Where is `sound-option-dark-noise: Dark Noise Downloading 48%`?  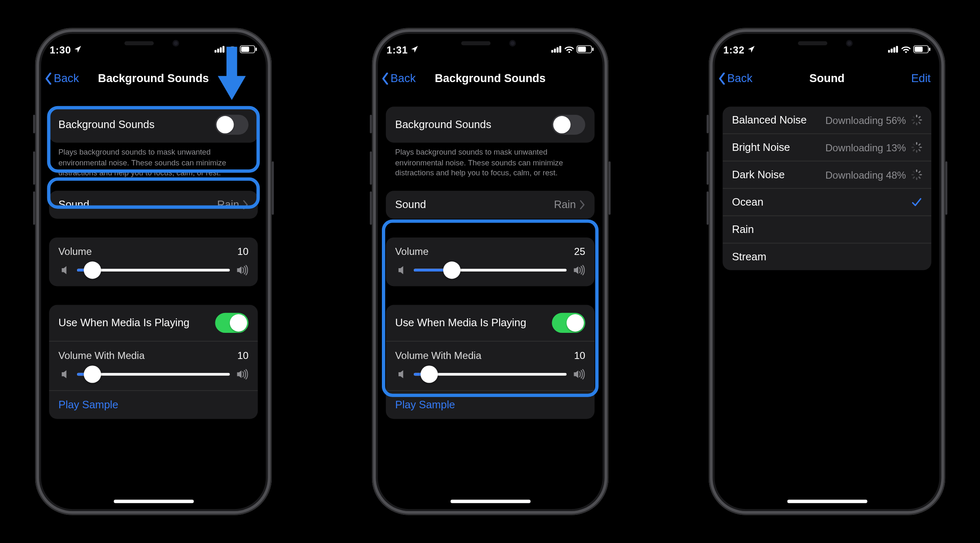 sound-option-dark-noise: Dark Noise Downloading 48% is located at coordinates (827, 175).